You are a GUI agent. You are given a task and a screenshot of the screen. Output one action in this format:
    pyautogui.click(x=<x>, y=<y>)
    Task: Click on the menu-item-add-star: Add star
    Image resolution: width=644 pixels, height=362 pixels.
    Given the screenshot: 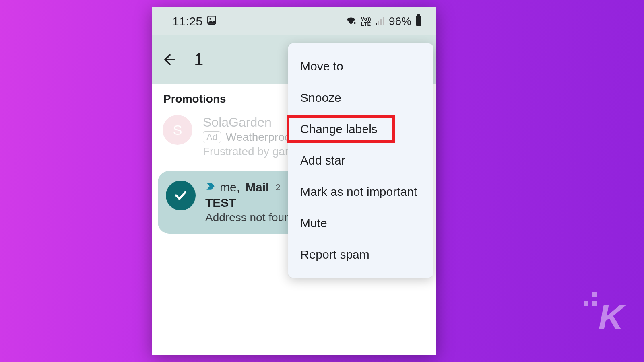 What is the action you would take?
    pyautogui.click(x=361, y=160)
    